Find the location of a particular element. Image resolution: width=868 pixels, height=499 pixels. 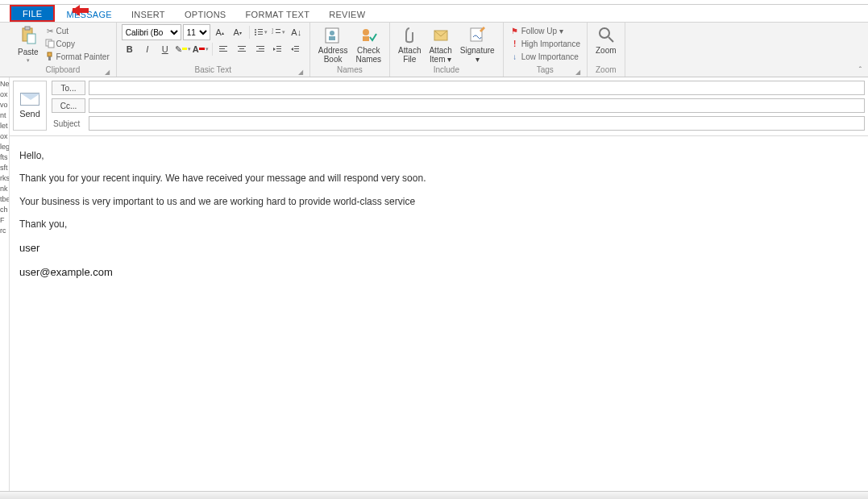

group-clipboard: Paste ▾ ✂ Cut Copy Form is located at coordinates (63, 50).